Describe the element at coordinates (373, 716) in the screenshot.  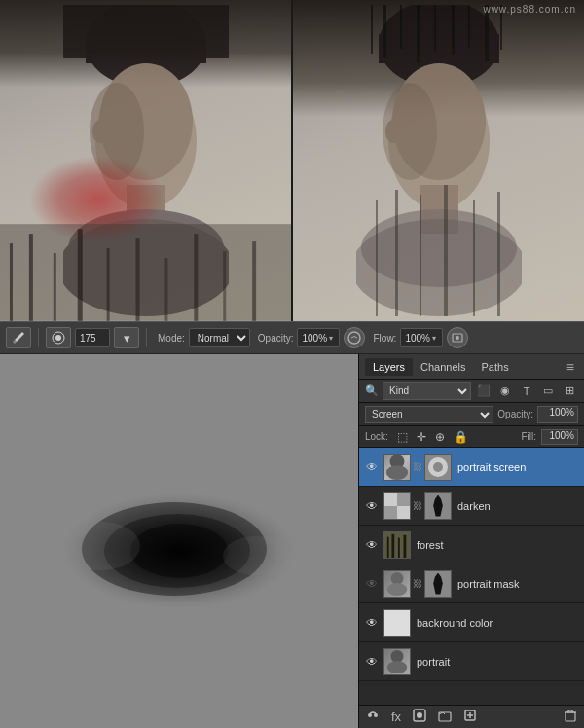
I see `link-layers-btn` at that location.